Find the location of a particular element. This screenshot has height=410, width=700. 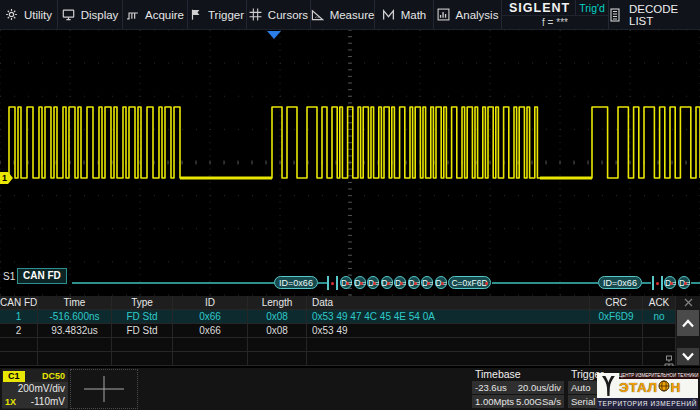

timebase-memory: 1.00Mpts is located at coordinates (494, 402).